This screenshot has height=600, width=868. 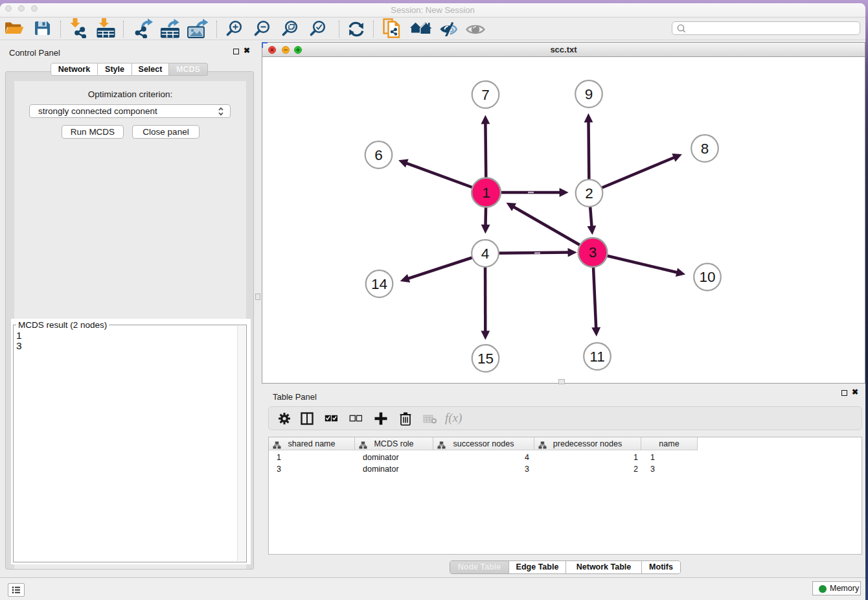 I want to click on svg-text: 15, so click(x=486, y=359).